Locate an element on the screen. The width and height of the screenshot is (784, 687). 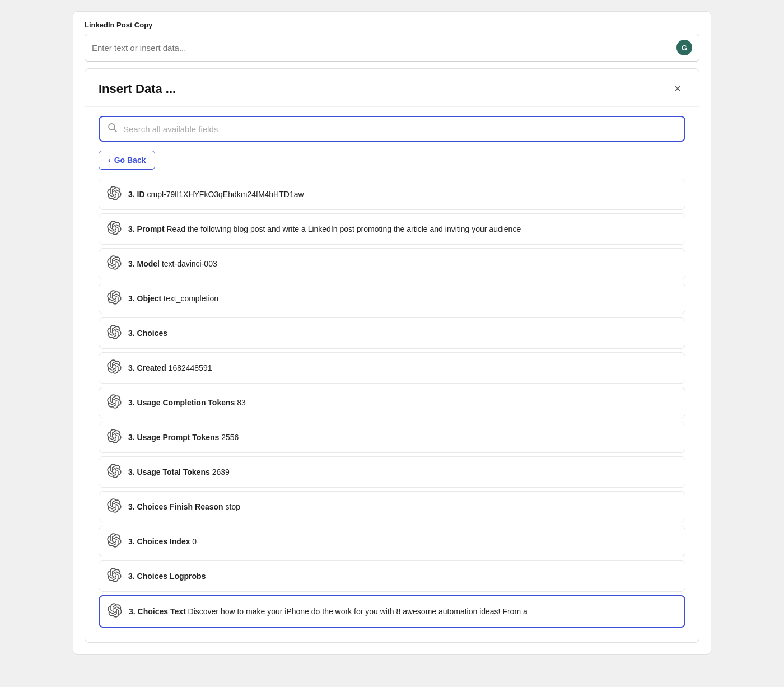
search-section is located at coordinates (392, 129).